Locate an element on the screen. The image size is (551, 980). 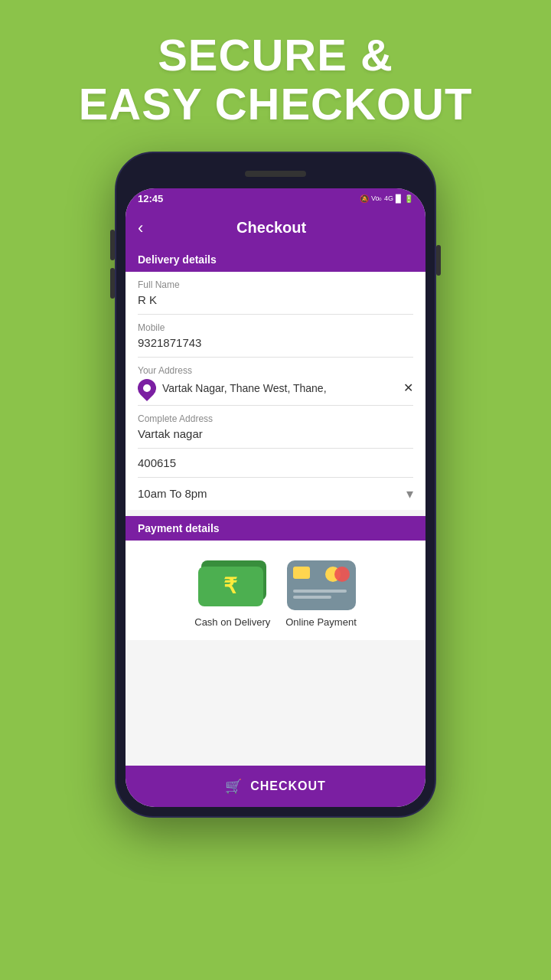
card-chip-row is located at coordinates (302, 573).